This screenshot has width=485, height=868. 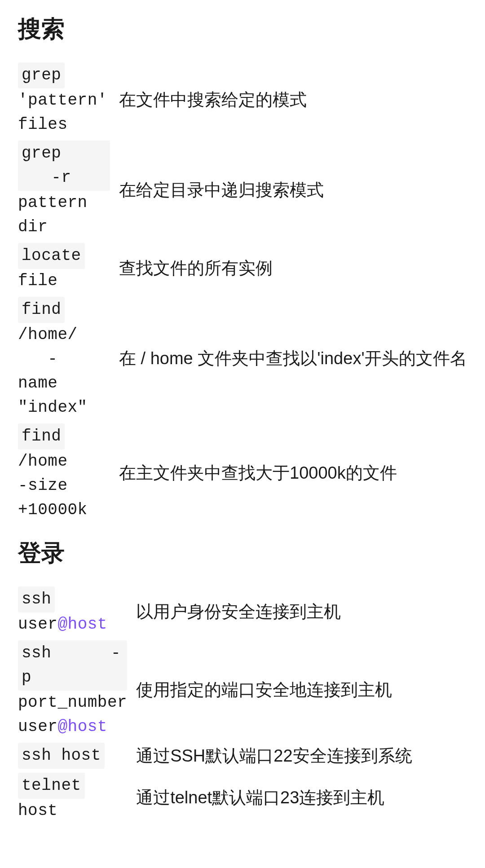 I want to click on description-cell: 通过SSH默认端口22安全连接到系统, so click(x=302, y=756).